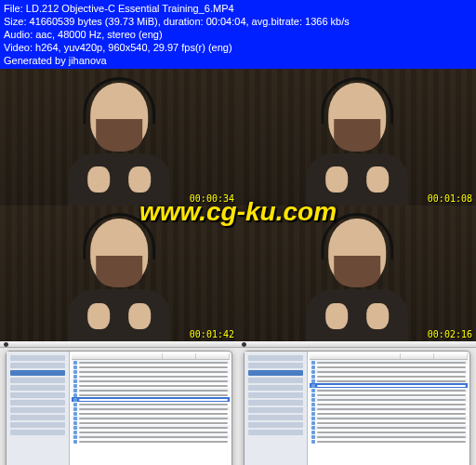  I want to click on timestamp-label: 00:00:34, so click(212, 199).